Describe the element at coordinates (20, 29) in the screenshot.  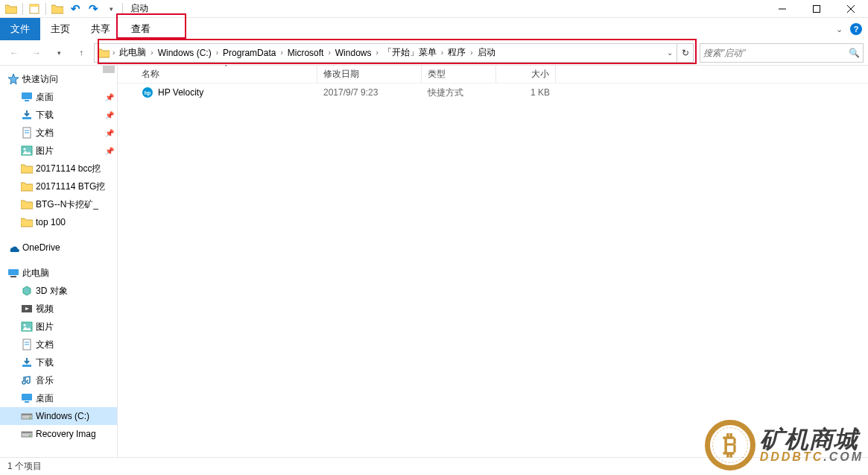
I see `tab-file: 文件` at that location.